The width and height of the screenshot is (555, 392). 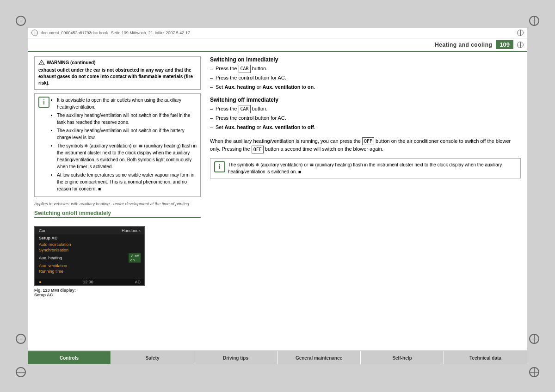 I want to click on warning-triangle-icon: !, so click(x=42, y=62).